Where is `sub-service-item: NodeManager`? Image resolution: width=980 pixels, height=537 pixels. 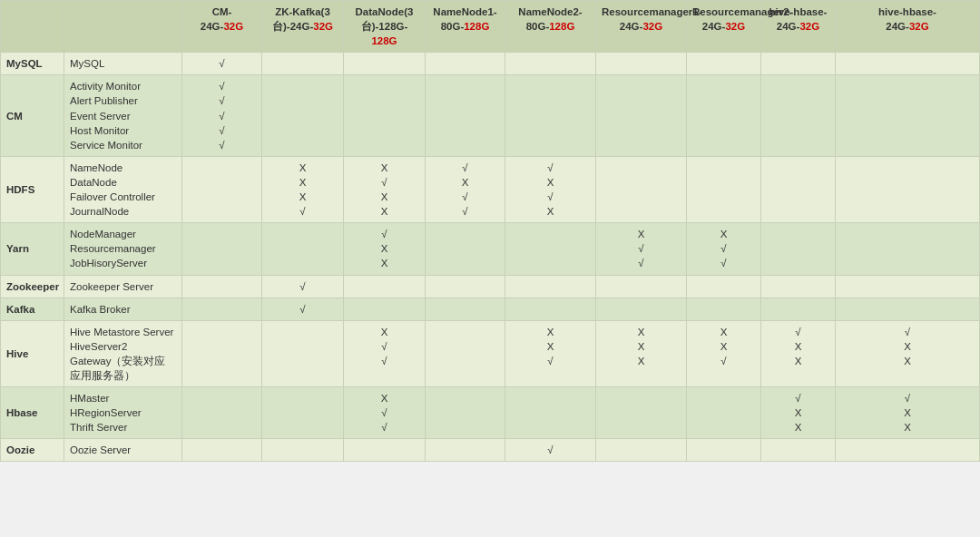 sub-service-item: NodeManager is located at coordinates (123, 234).